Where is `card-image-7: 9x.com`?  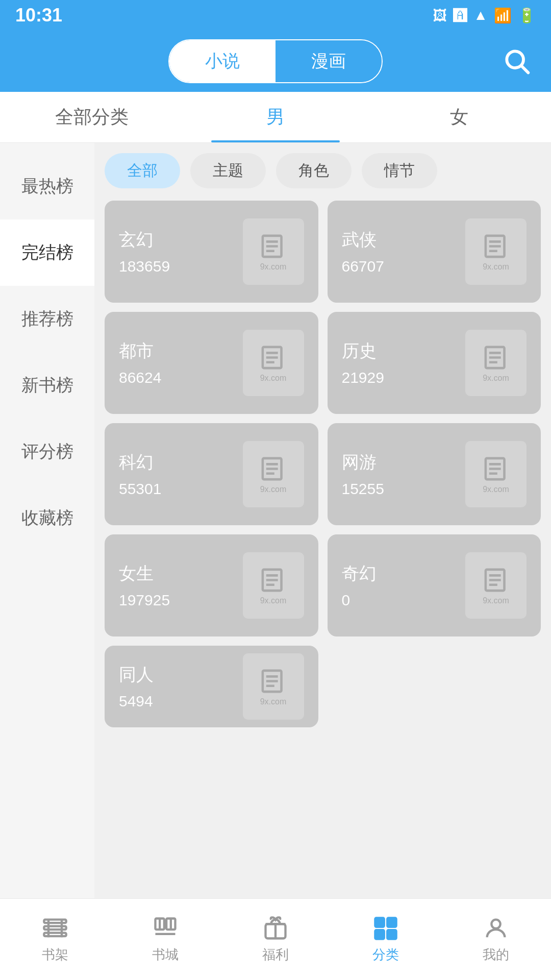 card-image-7: 9x.com is located at coordinates (496, 585).